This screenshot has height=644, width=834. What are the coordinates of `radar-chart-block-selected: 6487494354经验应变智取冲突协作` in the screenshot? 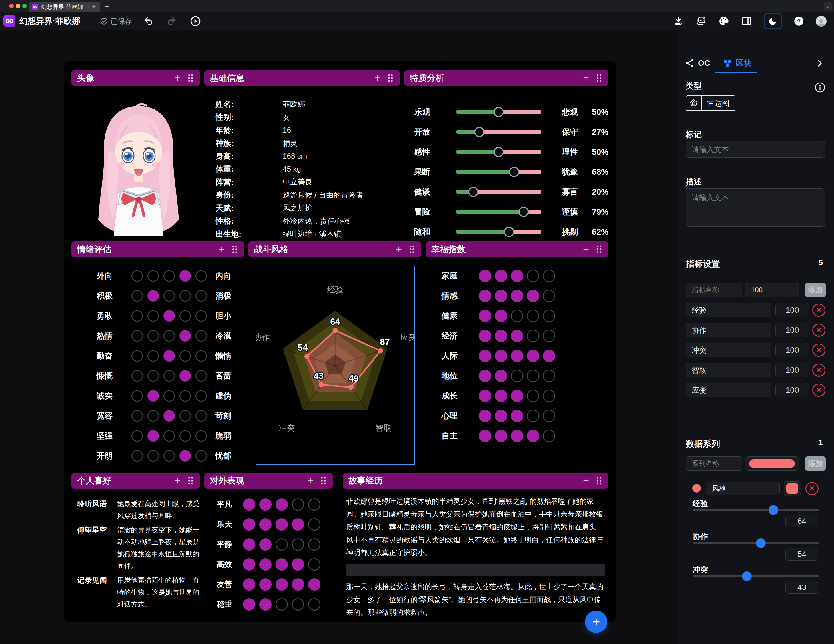 It's located at (335, 365).